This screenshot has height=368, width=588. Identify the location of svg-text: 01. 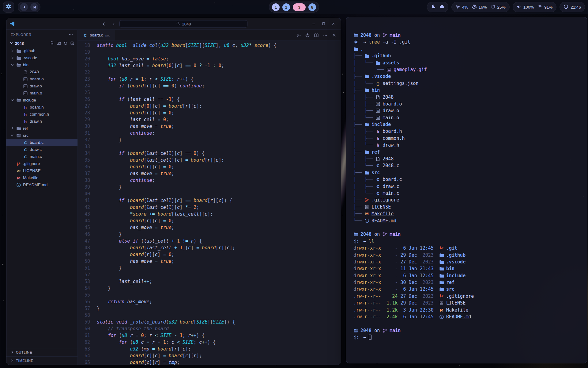
(378, 111).